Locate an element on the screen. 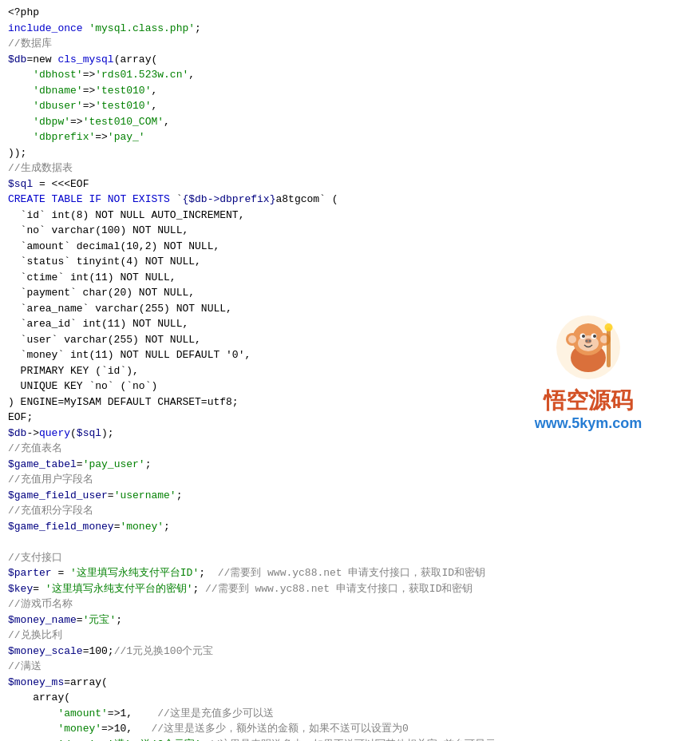 The width and height of the screenshot is (700, 741). code-line: $game_field_user='username'; is located at coordinates (350, 496).